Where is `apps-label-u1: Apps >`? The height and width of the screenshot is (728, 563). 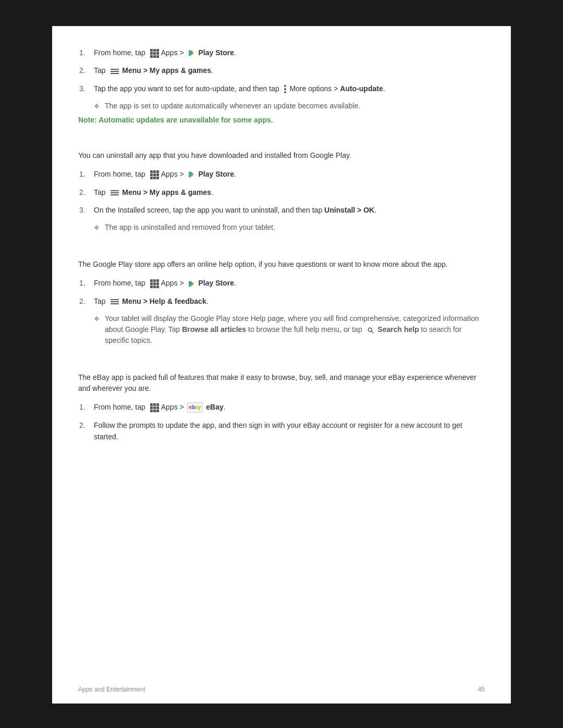
apps-label-u1: Apps > is located at coordinates (174, 174).